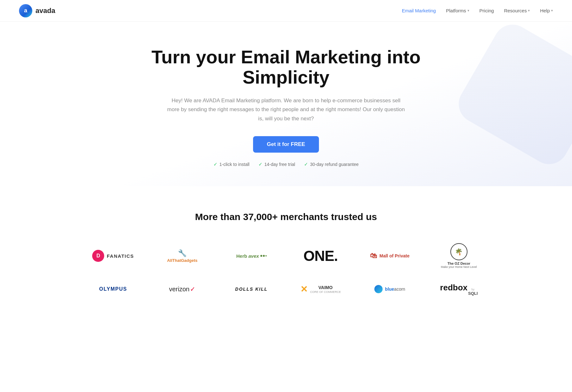  What do you see at coordinates (113, 289) in the screenshot?
I see `brand-olympus: OLYMPUS` at bounding box center [113, 289].